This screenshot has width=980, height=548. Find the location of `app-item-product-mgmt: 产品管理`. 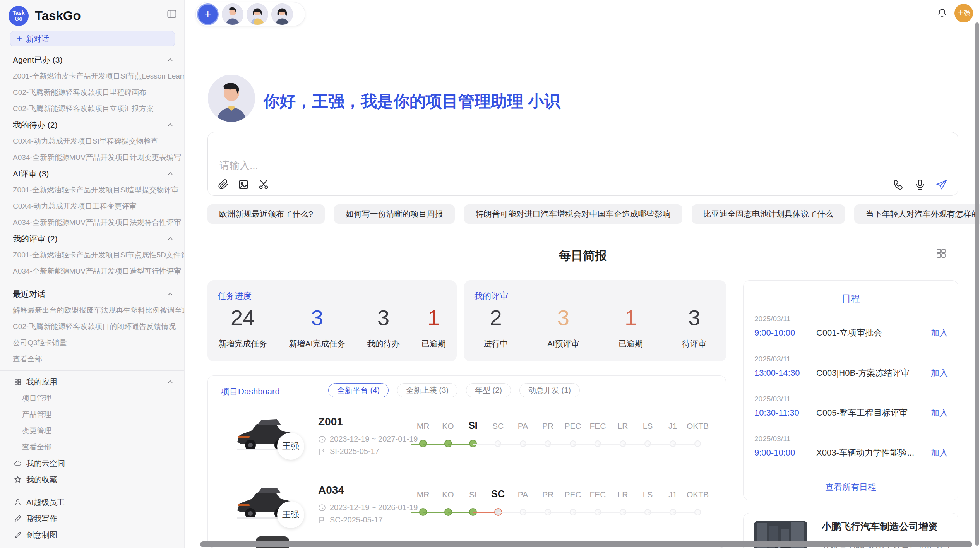

app-item-product-mgmt: 产品管理 is located at coordinates (92, 414).